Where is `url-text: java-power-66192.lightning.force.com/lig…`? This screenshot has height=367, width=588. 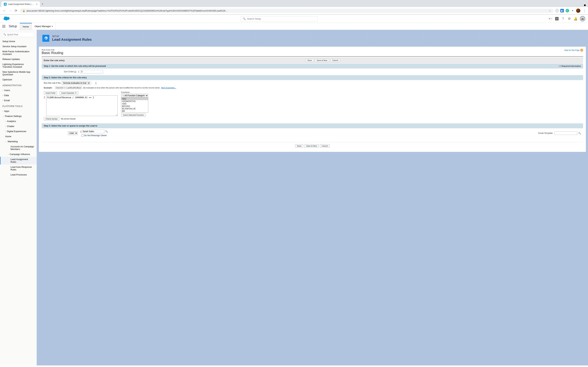
url-text: java-power-66192.lightning.force.com/lig… is located at coordinates (287, 11).